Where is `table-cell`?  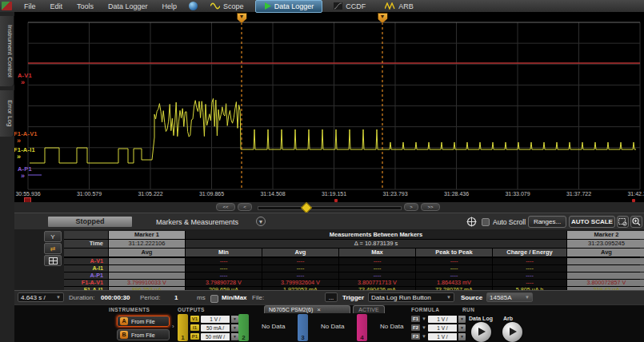 table-cell is located at coordinates (606, 276).